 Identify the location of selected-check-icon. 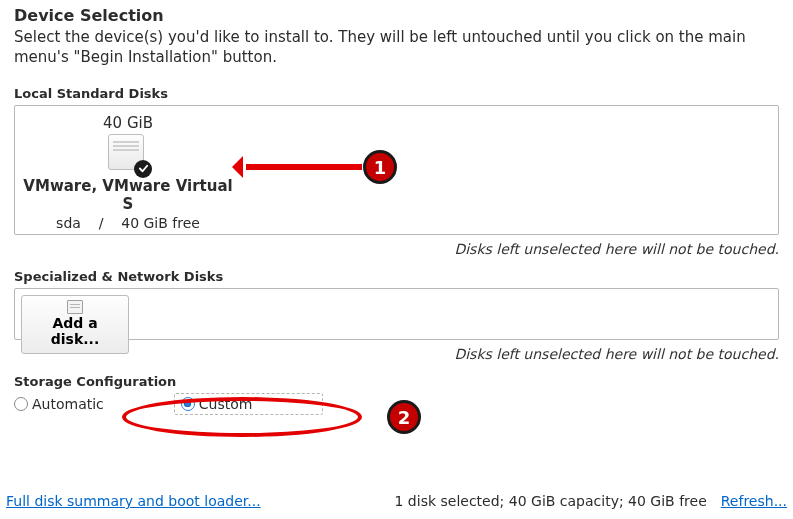
(143, 169).